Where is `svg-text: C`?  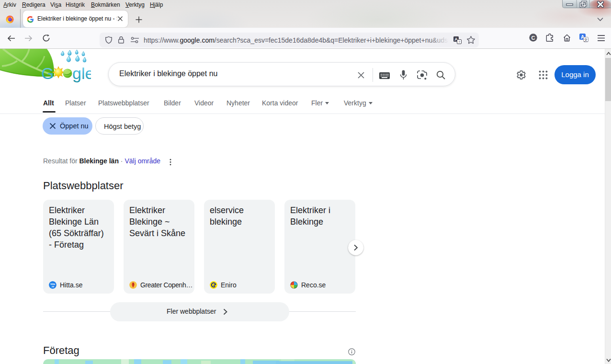
svg-text: C is located at coordinates (533, 38).